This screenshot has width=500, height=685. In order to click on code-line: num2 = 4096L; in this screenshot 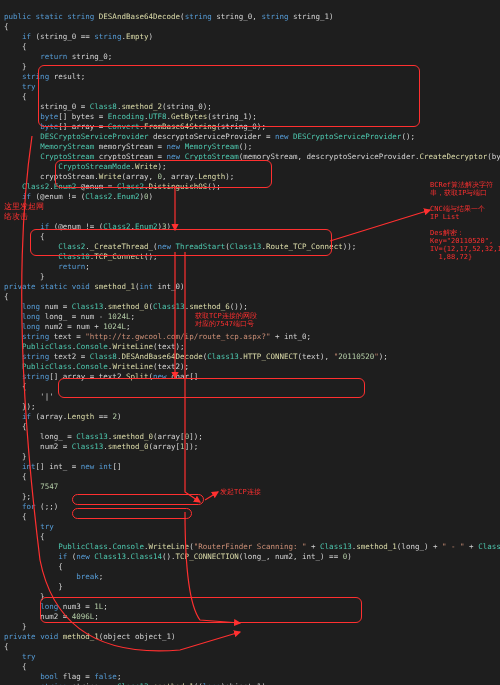, I will do `click(52, 616)`.